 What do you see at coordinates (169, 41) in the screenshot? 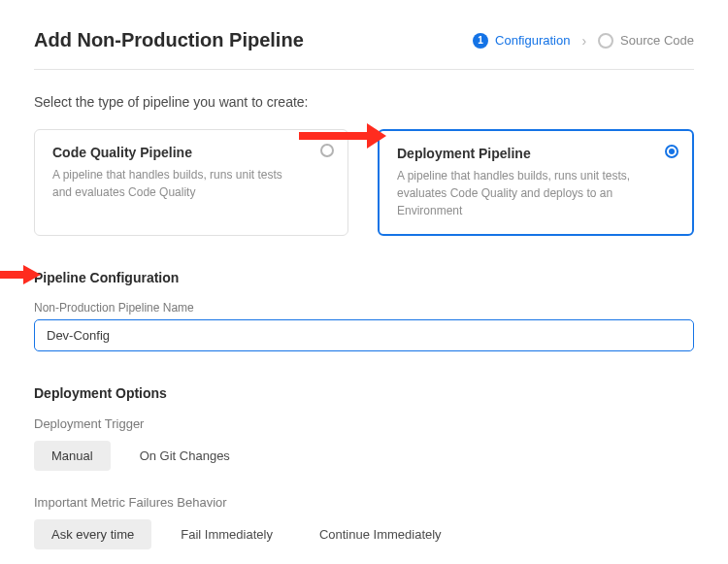
I see `page-title: Add Non-Production Pipeline` at bounding box center [169, 41].